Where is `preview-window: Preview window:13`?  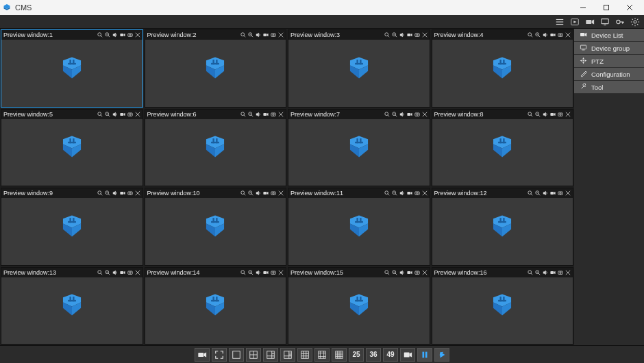
preview-window: Preview window:13 is located at coordinates (72, 306).